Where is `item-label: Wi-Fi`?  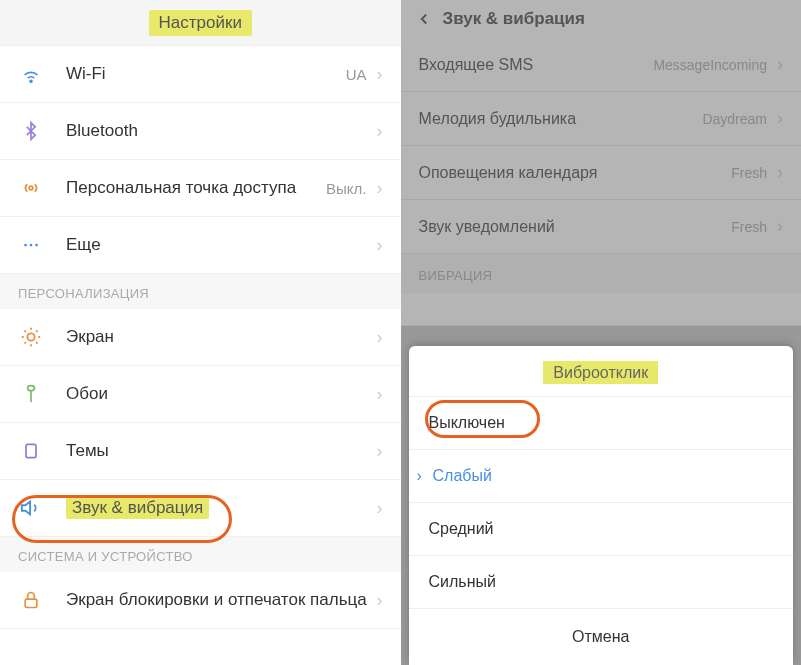 item-label: Wi-Fi is located at coordinates (206, 74).